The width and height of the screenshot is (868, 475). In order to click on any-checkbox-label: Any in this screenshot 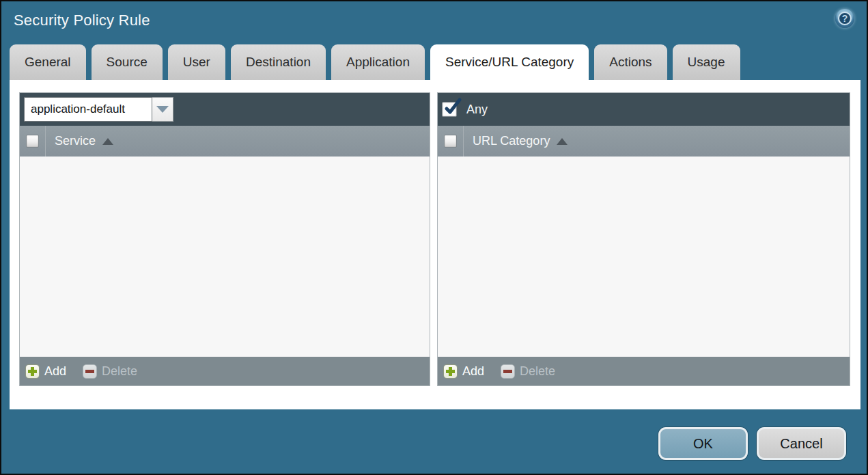, I will do `click(477, 109)`.